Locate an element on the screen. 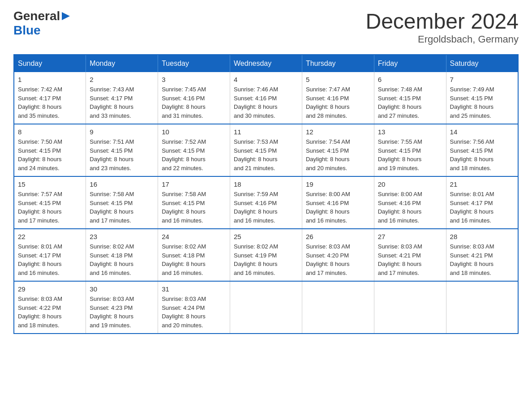  day-info: Sunrise: 7:58 AM Sunset: 4:15 PM Dayligh… is located at coordinates (194, 207).